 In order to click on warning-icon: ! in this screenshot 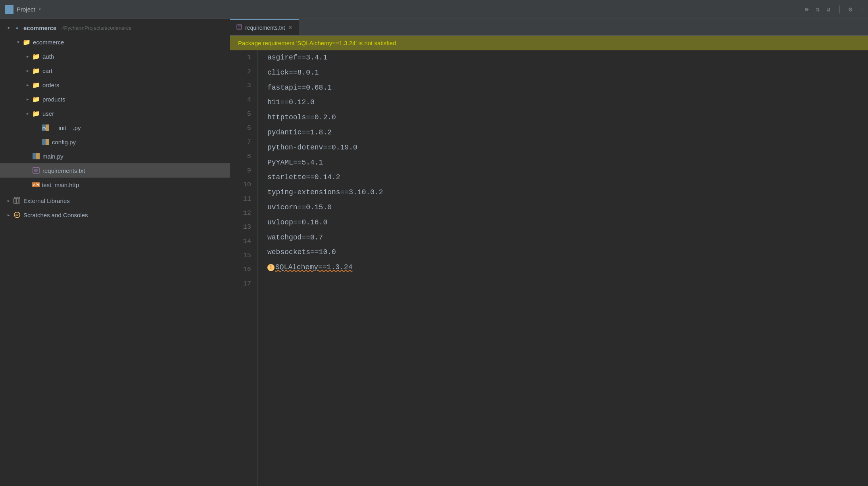, I will do `click(271, 268)`.